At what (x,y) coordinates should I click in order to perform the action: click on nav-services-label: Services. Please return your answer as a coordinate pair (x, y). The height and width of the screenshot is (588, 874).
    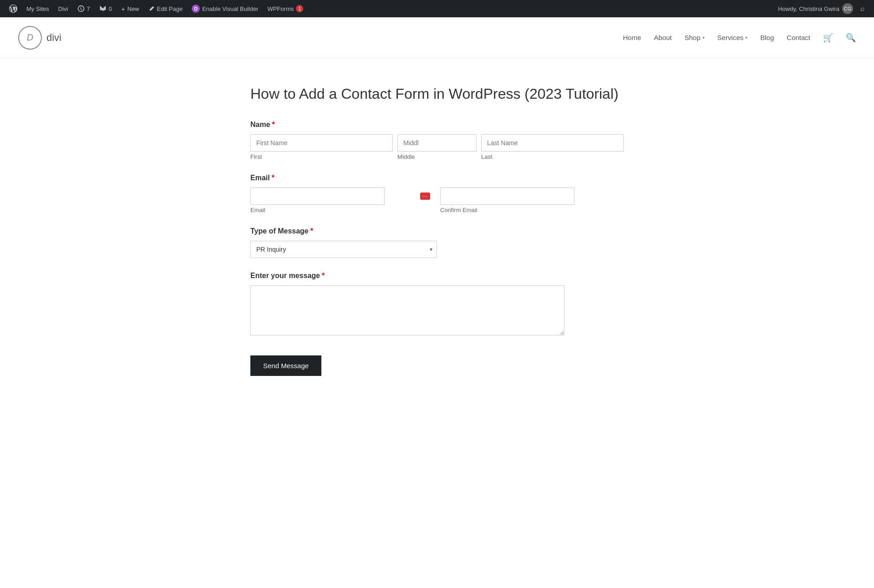
    Looking at the image, I should click on (731, 37).